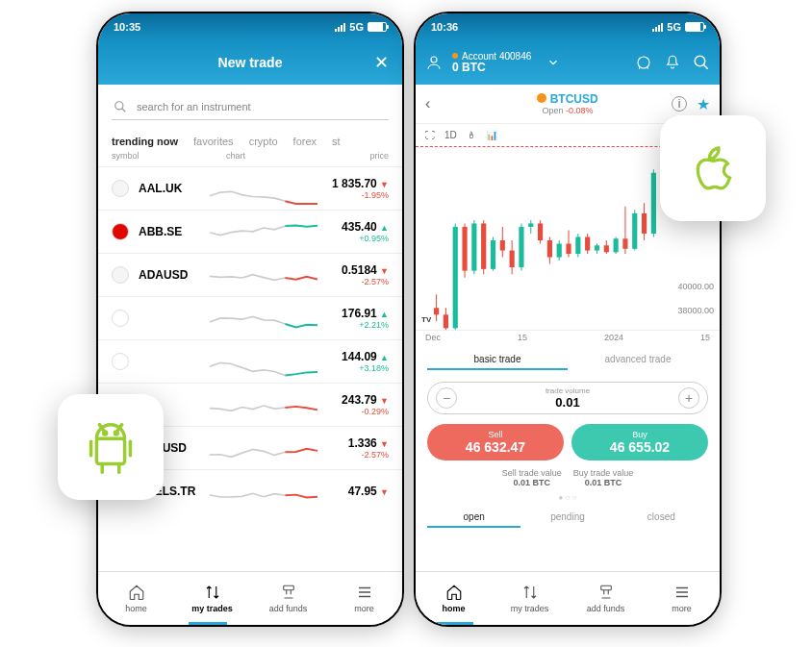  I want to click on candlestick-icon: 🕯, so click(471, 135).